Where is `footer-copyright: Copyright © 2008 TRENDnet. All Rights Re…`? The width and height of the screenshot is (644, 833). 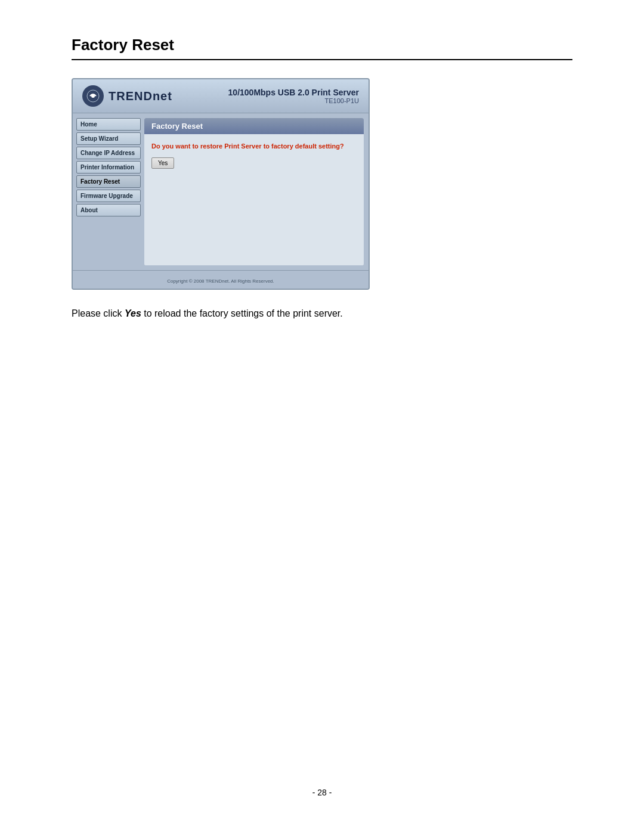 footer-copyright: Copyright © 2008 TRENDnet. All Rights Re… is located at coordinates (221, 281).